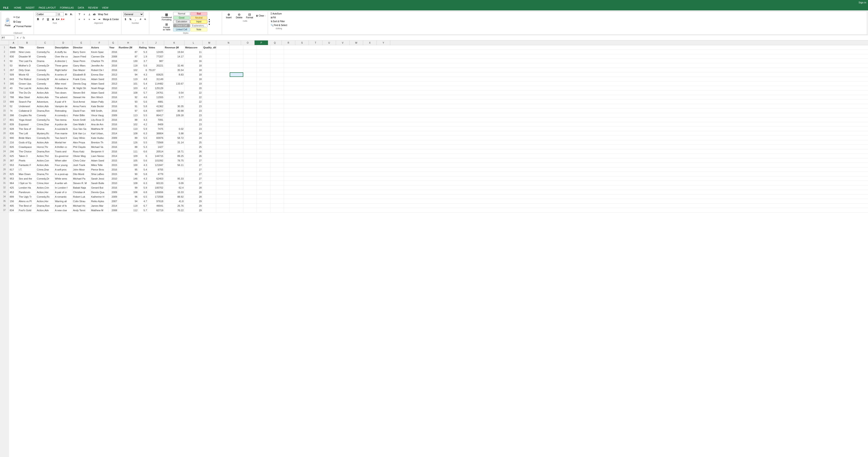  What do you see at coordinates (223, 48) in the screenshot?
I see `header-cell-O` at bounding box center [223, 48].